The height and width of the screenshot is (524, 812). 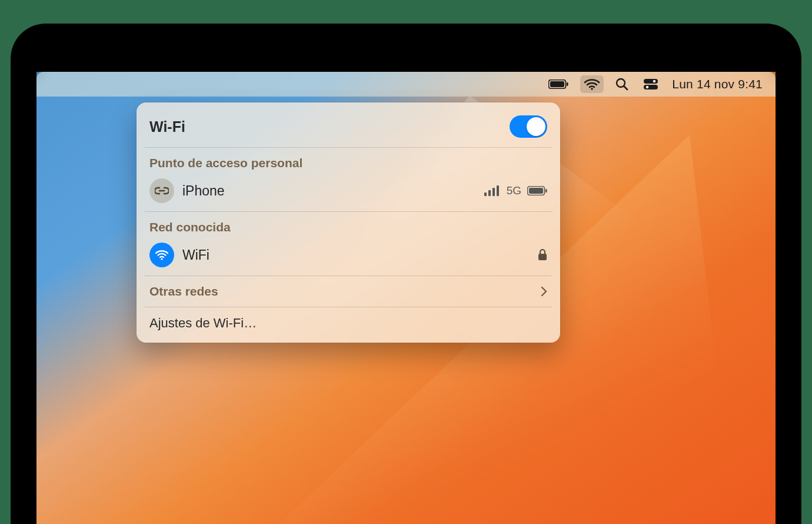 What do you see at coordinates (622, 84) in the screenshot?
I see `search-icon` at bounding box center [622, 84].